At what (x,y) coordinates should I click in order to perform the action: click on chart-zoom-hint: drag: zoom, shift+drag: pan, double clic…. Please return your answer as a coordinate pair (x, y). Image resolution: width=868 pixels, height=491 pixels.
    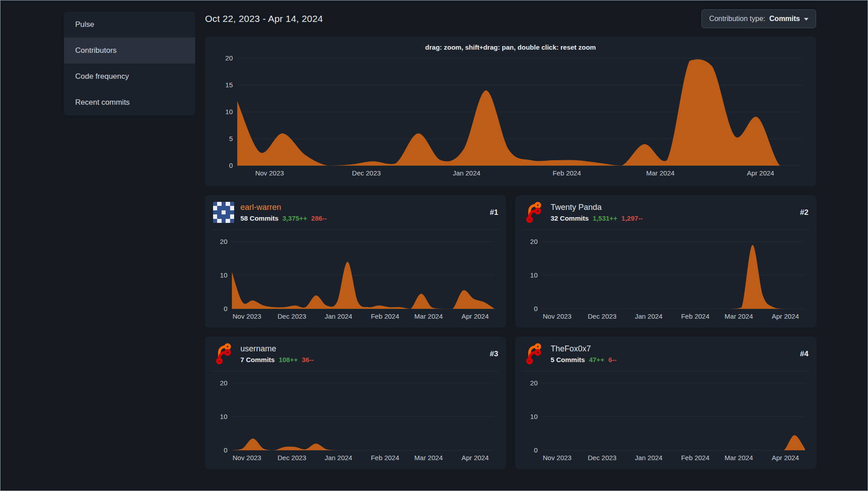
    Looking at the image, I should click on (510, 47).